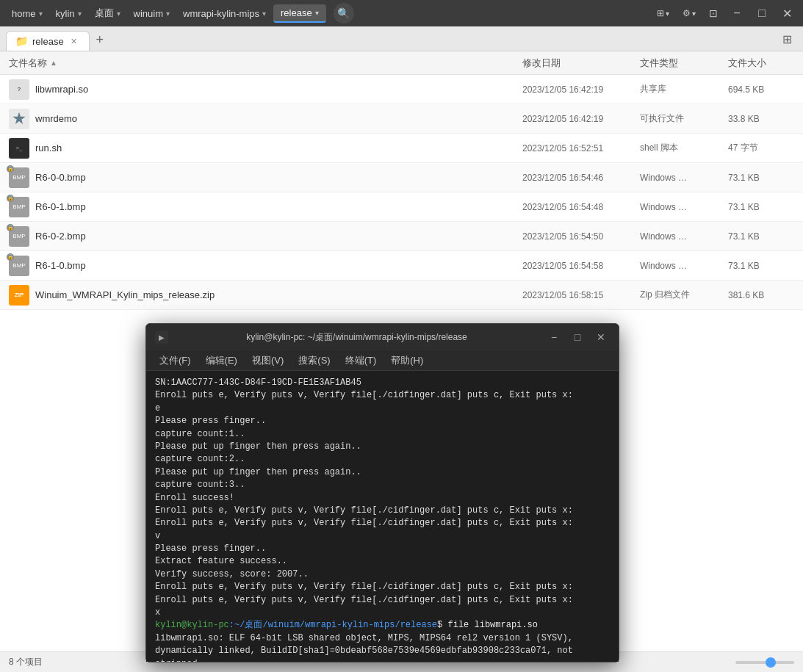  What do you see at coordinates (279, 178) in the screenshot?
I see `file-name: R6-0-0.bmp` at bounding box center [279, 178].